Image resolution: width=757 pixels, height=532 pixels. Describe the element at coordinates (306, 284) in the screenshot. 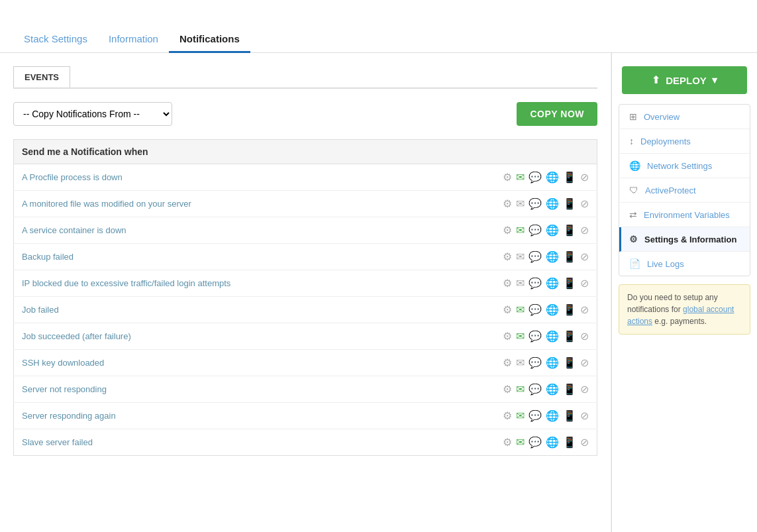

I see `table-row: IP blocked due to excessive traffic/fail…` at that location.